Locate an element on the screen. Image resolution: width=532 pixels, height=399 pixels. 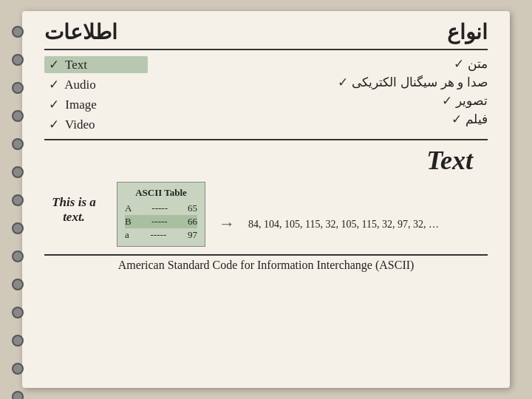
item-label-audio: Audio is located at coordinates (80, 84).